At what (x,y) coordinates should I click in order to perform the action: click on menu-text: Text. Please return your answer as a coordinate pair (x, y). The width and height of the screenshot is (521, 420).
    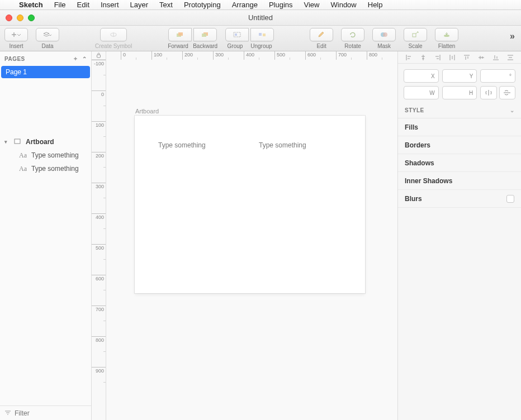
    Looking at the image, I should click on (166, 4).